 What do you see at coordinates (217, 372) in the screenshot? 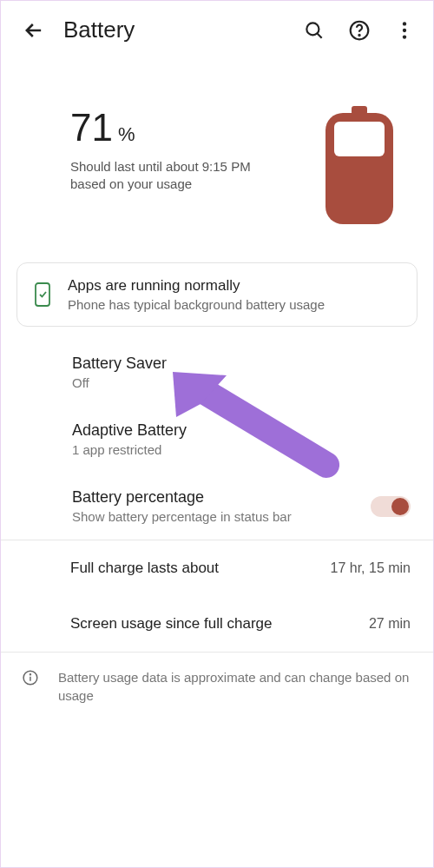
I see `battery-saver-row: Battery Saver Off` at bounding box center [217, 372].